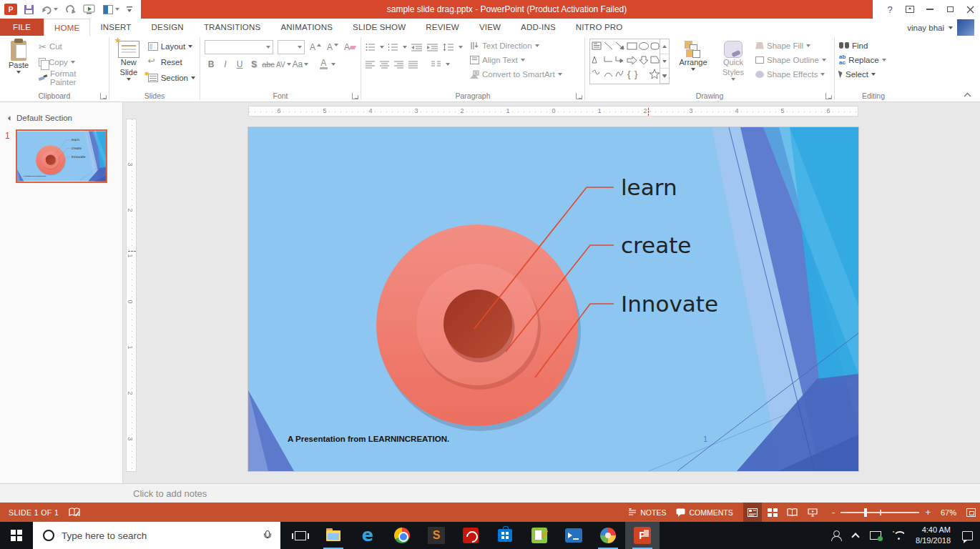  What do you see at coordinates (300, 64) in the screenshot?
I see `change-case-button: Aa` at bounding box center [300, 64].